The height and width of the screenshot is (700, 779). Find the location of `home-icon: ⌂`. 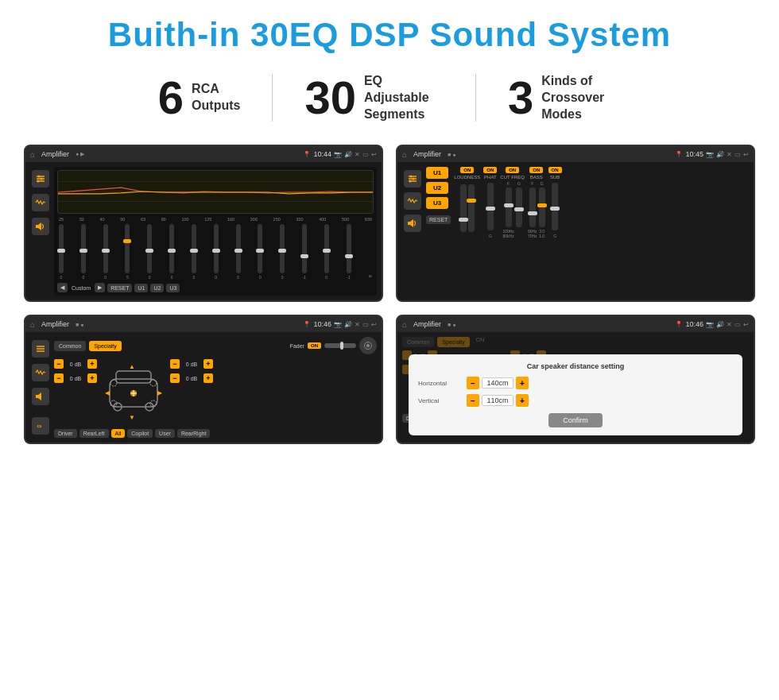

home-icon: ⌂ is located at coordinates (33, 154).